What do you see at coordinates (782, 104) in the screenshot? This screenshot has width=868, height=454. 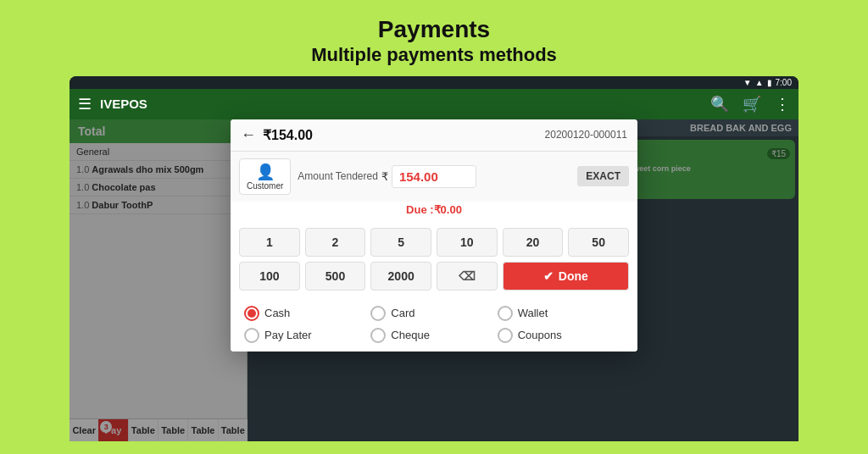 I see `more-icon: ⋮` at bounding box center [782, 104].